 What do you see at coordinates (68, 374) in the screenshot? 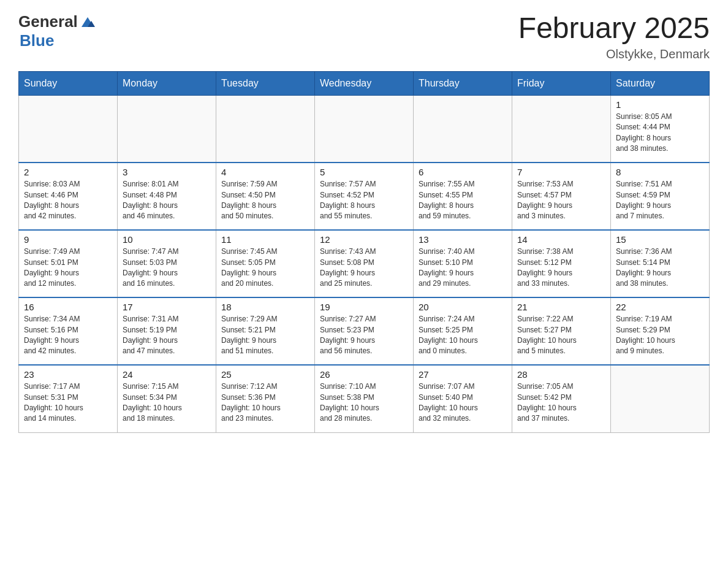
I see `day-number: 23` at bounding box center [68, 374].